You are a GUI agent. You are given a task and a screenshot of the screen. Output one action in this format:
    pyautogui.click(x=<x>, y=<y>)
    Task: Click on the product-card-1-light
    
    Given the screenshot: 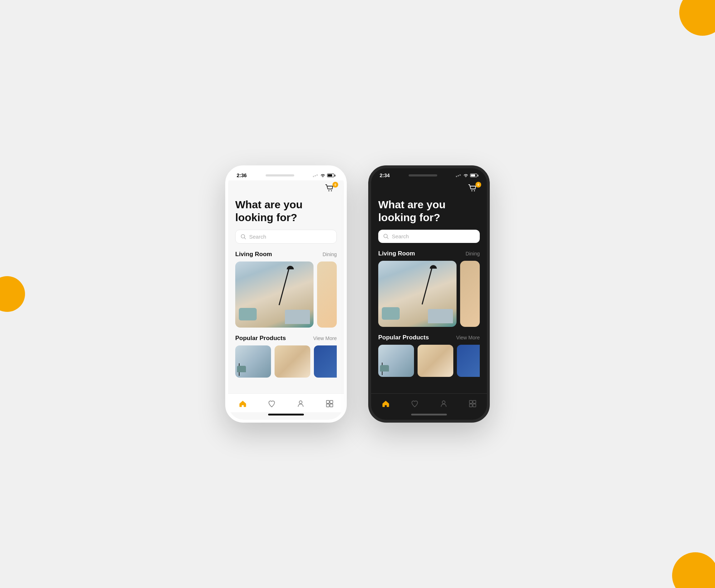 What is the action you would take?
    pyautogui.click(x=253, y=362)
    